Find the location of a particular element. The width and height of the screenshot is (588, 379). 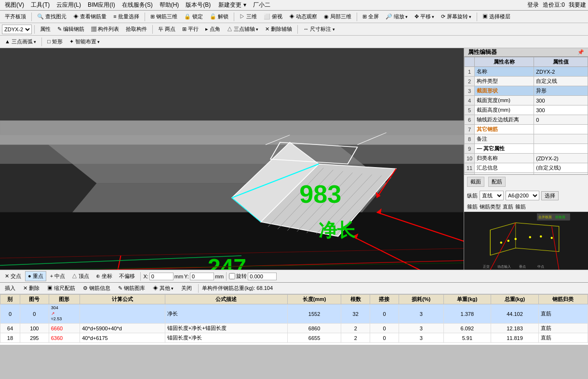

menu-help: 帮助(H) is located at coordinates (170, 5).